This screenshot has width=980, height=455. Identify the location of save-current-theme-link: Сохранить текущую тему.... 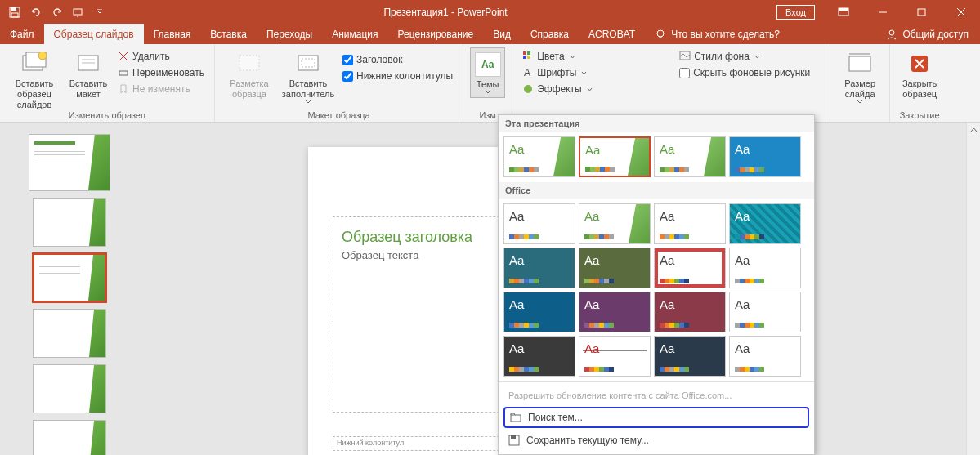
(656, 440).